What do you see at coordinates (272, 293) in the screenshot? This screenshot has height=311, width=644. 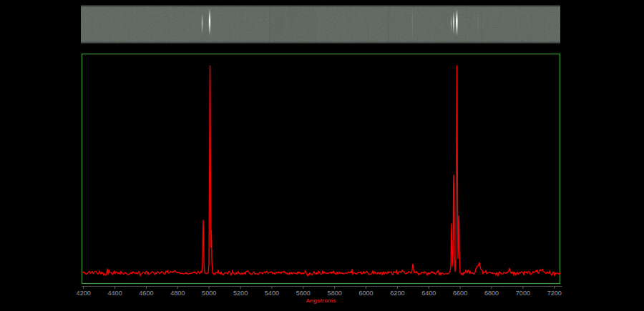 I see `svg-text: 5400` at bounding box center [272, 293].